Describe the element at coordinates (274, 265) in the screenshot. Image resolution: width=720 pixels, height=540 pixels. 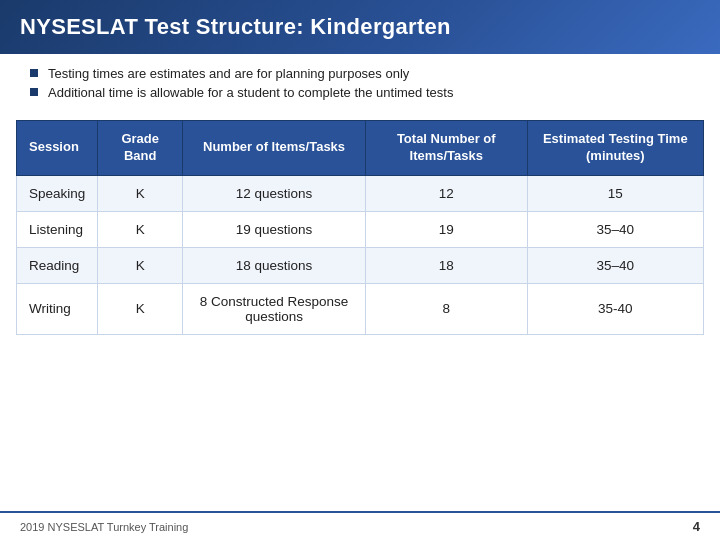
I see `cell-items-2: 18 questions` at that location.